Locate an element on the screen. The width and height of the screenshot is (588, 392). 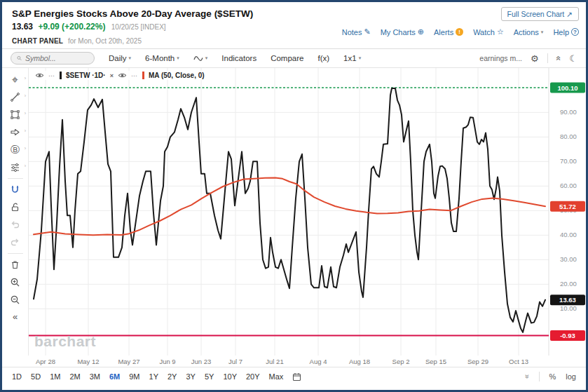
bottom-toolbar: 1D5D1M2M3M6M9M1Y2Y3Y5Y10Y20YMax « % log is located at coordinates (294, 377).